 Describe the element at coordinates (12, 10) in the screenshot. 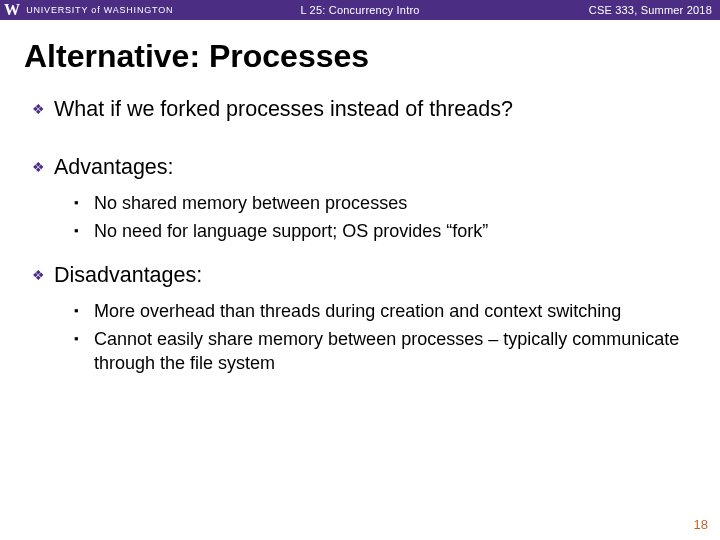

I see `uw-logo-icon: W` at that location.